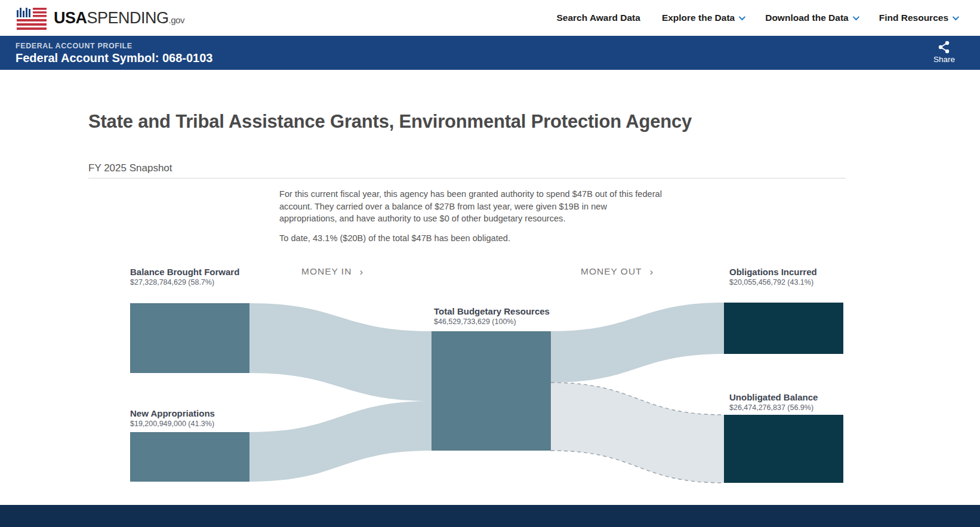  What do you see at coordinates (598, 18) in the screenshot?
I see `nav-search-award-data: Search Award Data` at bounding box center [598, 18].